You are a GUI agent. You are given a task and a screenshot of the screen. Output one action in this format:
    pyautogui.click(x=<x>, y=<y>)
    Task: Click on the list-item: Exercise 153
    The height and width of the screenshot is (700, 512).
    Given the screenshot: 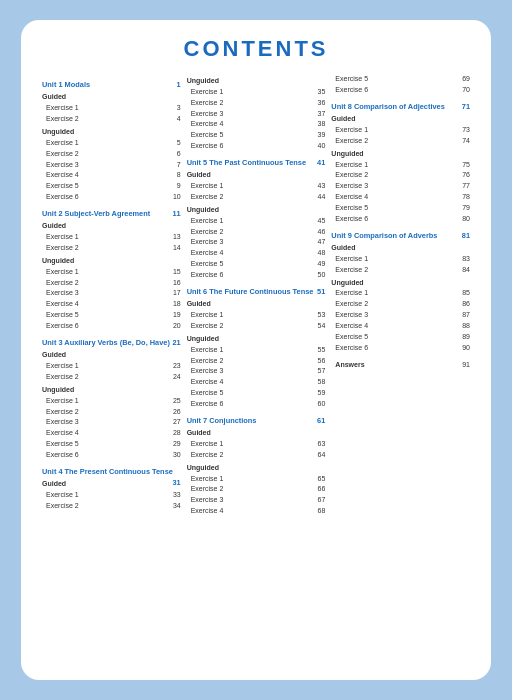 What is the action you would take?
    pyautogui.click(x=256, y=316)
    